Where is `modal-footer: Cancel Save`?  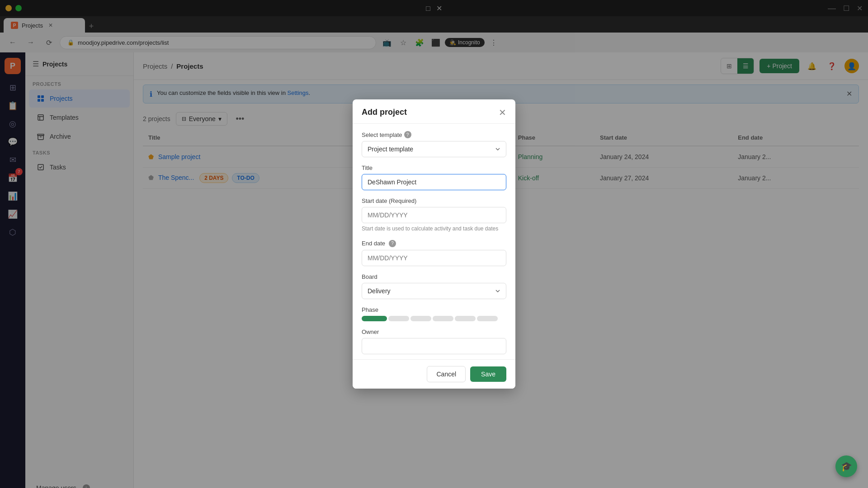 modal-footer: Cancel Save is located at coordinates (434, 374).